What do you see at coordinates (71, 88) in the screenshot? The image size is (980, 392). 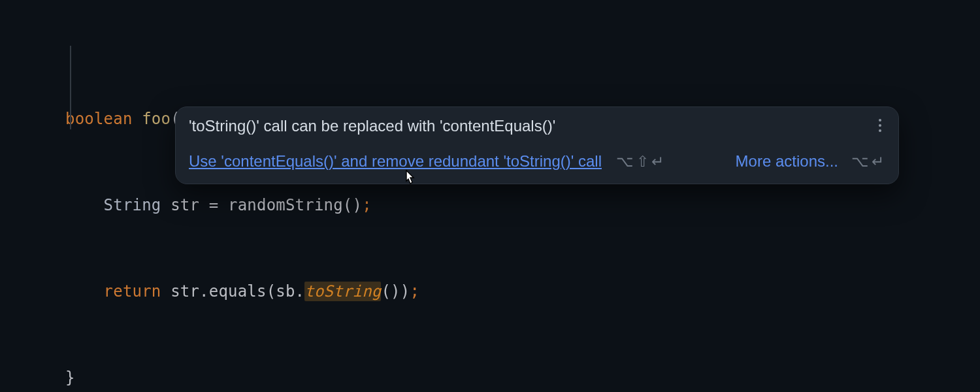 I see `fold-gutter-line` at bounding box center [71, 88].